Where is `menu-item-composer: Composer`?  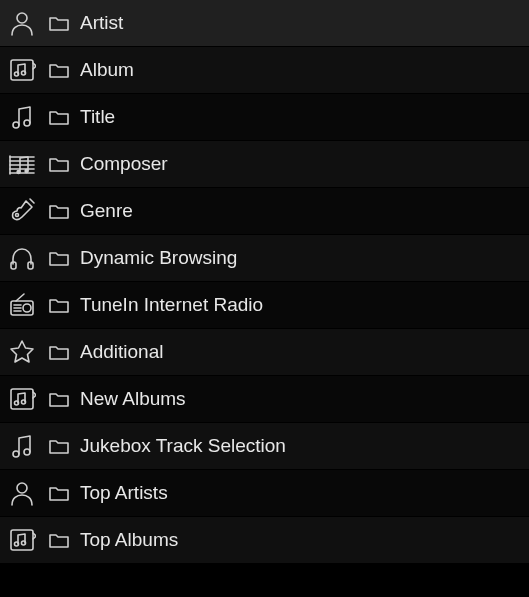
menu-item-composer: Composer is located at coordinates (264, 164).